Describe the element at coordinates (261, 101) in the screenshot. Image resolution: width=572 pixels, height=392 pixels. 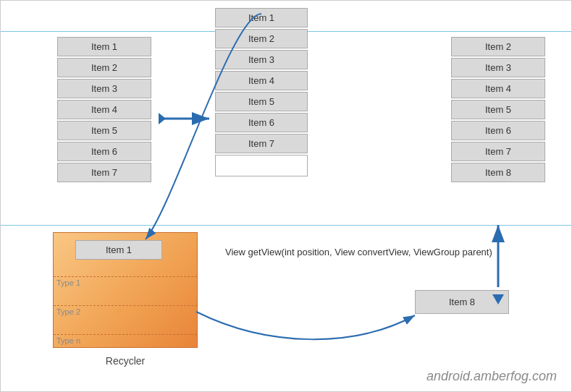
I see `mid-item-5: Item 5` at that location.